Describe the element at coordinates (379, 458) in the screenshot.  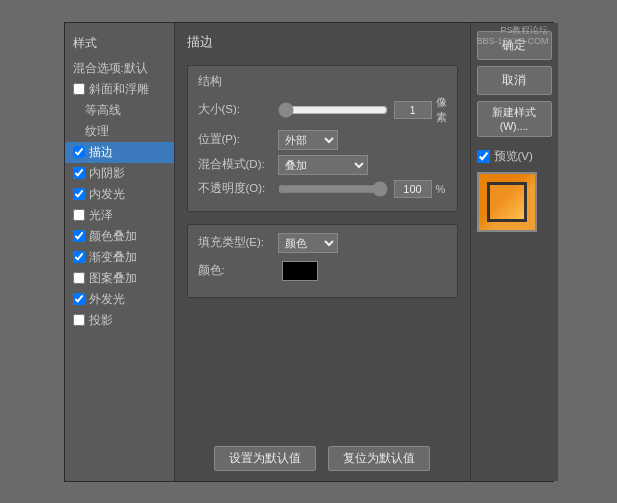
I see `reset-default-button: 复位为默认值` at that location.